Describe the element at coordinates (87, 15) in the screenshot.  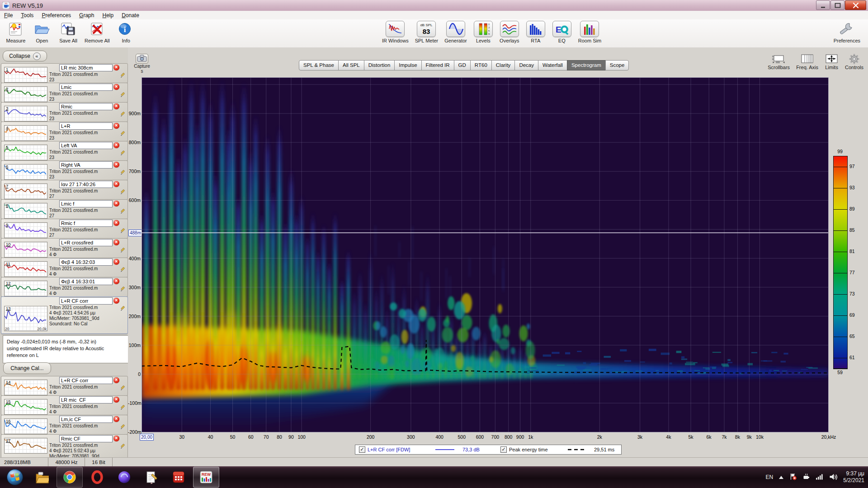
I see `menu-item-graph: Graph` at that location.